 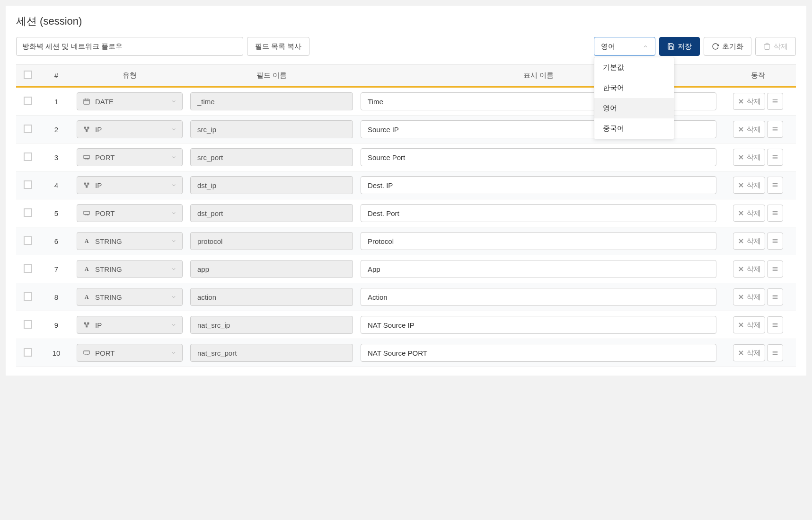 What do you see at coordinates (680, 46) in the screenshot?
I see `save-button: 저장` at bounding box center [680, 46].